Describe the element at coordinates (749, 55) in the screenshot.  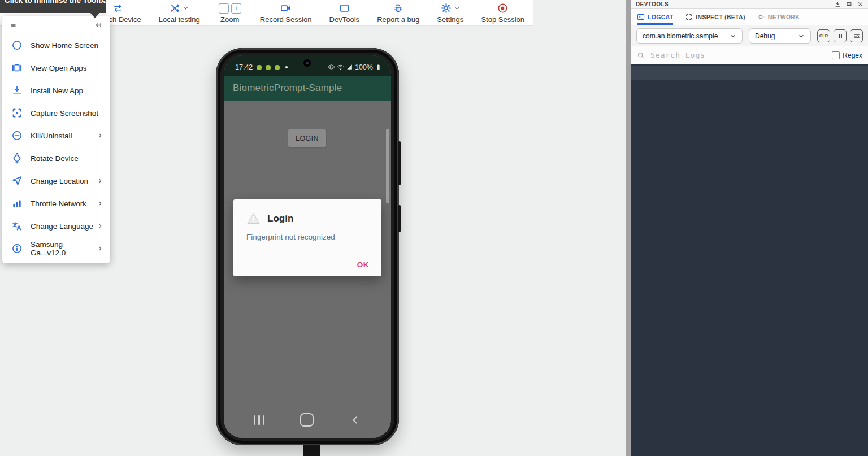
I see `log-search-row: Regex` at that location.